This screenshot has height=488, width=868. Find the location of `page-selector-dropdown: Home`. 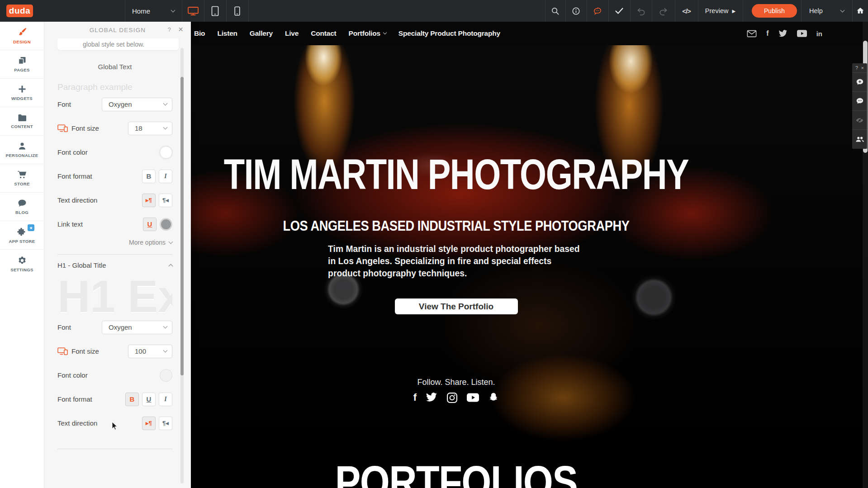

page-selector-dropdown: Home is located at coordinates (153, 11).